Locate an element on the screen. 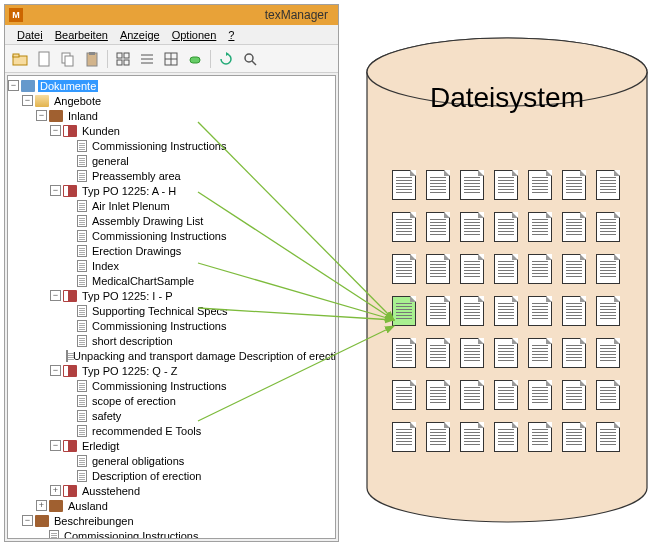 This screenshot has width=670, height=546. menu-file: Datei is located at coordinates (30, 35).